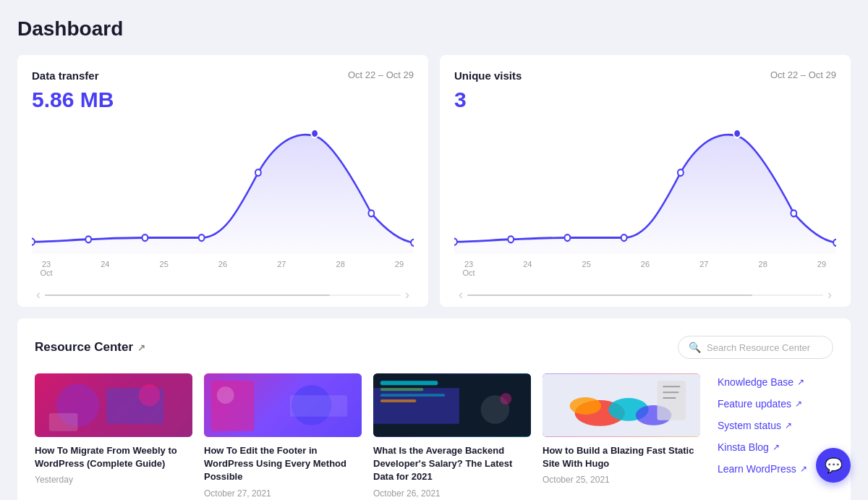  I want to click on article-title: How to Build a Blazing Fast Static Site …, so click(621, 457).